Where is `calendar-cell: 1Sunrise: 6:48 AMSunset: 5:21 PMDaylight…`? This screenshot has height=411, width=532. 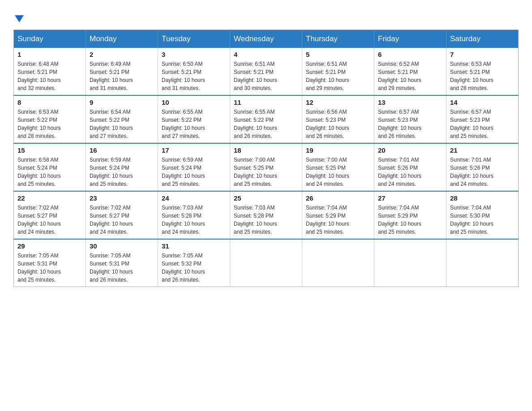 calendar-cell: 1Sunrise: 6:48 AMSunset: 5:21 PMDaylight… is located at coordinates (50, 72).